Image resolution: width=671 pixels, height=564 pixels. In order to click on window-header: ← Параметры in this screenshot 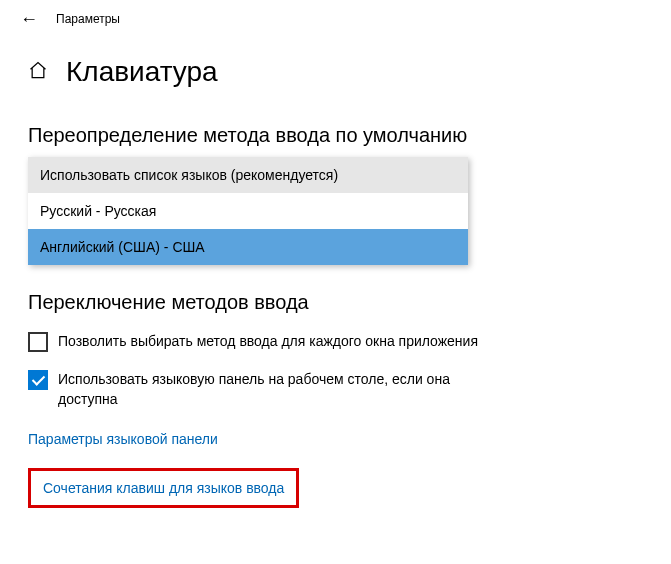, I will do `click(336, 18)`.